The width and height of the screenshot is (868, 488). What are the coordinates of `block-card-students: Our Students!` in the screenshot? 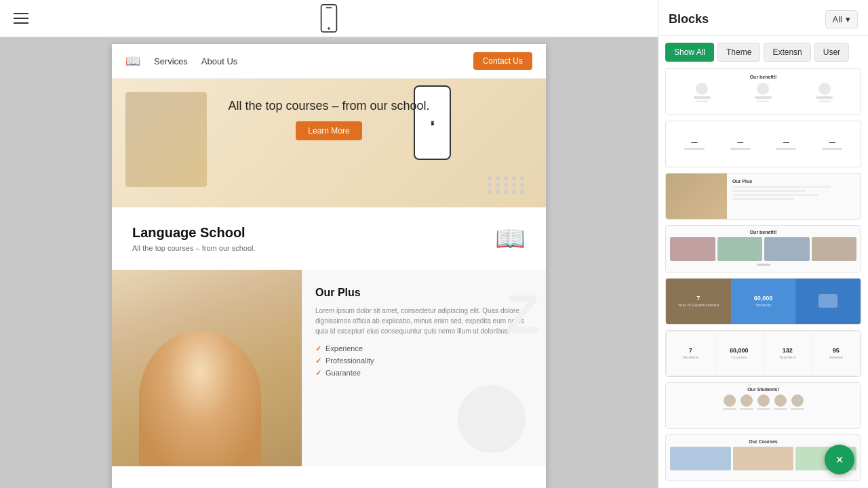 It's located at (764, 405).